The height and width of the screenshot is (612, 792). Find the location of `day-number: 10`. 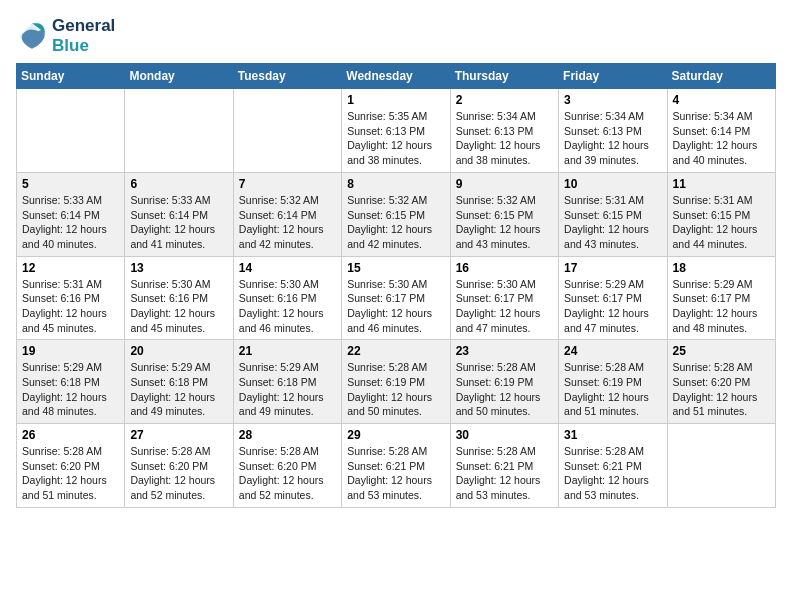

day-number: 10 is located at coordinates (612, 184).